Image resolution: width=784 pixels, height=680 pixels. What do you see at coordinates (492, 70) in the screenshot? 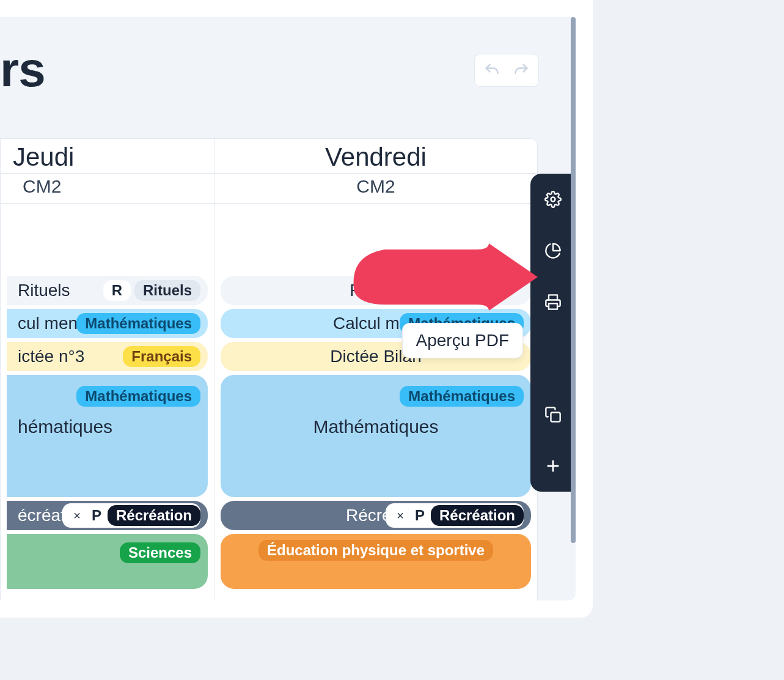
I see `undo-button` at bounding box center [492, 70].